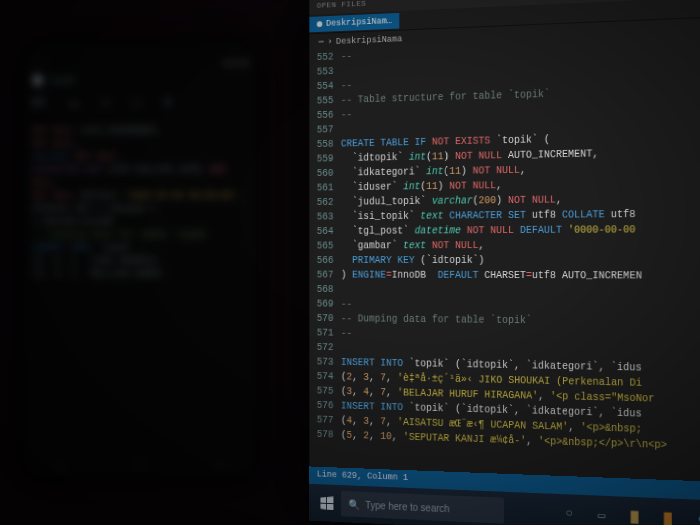  I want to click on phone-signal-icon: ▲ ◆ ▮, so click(236, 62).